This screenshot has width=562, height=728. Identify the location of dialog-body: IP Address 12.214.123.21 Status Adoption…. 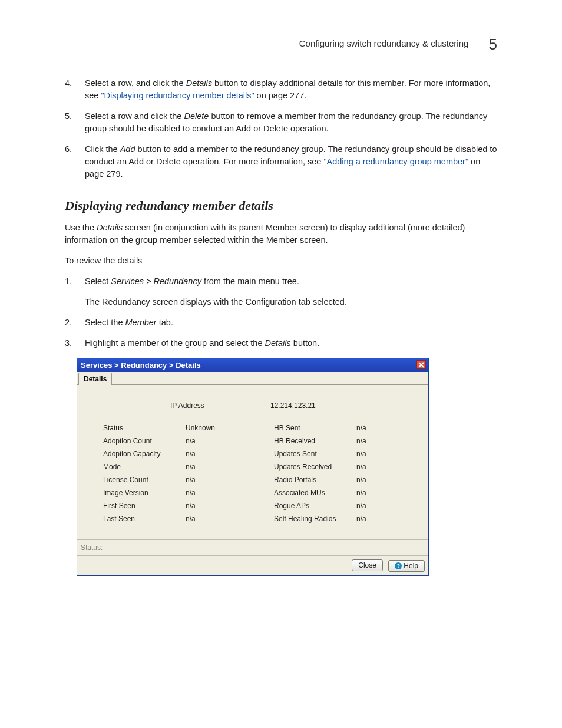
(253, 462).